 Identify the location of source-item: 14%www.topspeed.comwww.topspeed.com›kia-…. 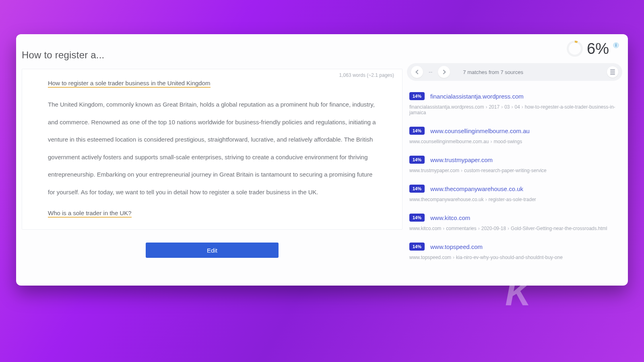
(514, 253).